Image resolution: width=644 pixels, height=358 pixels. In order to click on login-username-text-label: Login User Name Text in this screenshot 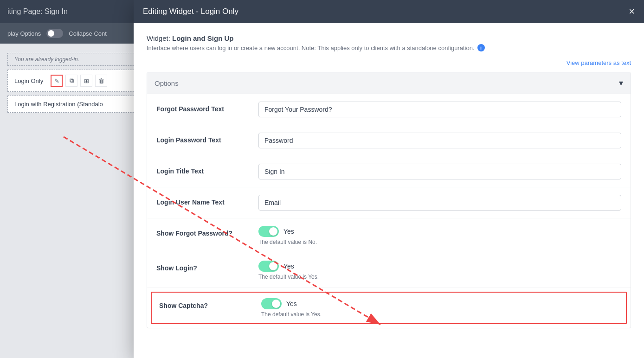, I will do `click(203, 200)`.